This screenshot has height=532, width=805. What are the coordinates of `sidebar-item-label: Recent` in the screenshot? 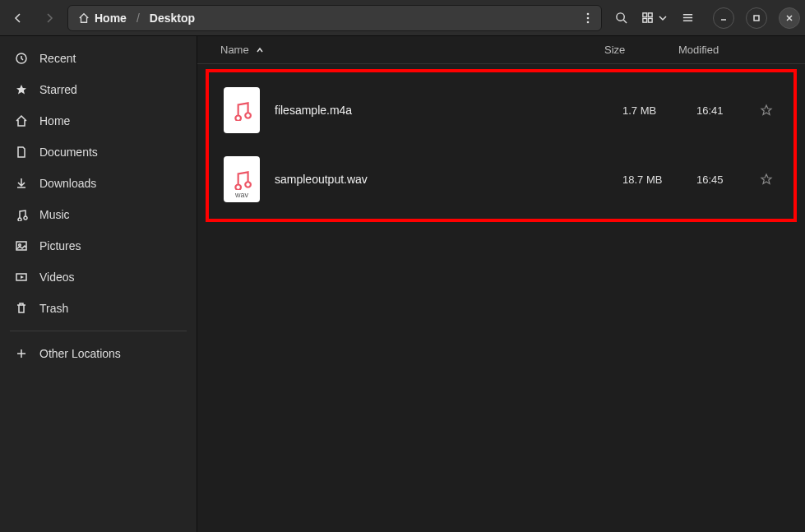 It's located at (58, 58).